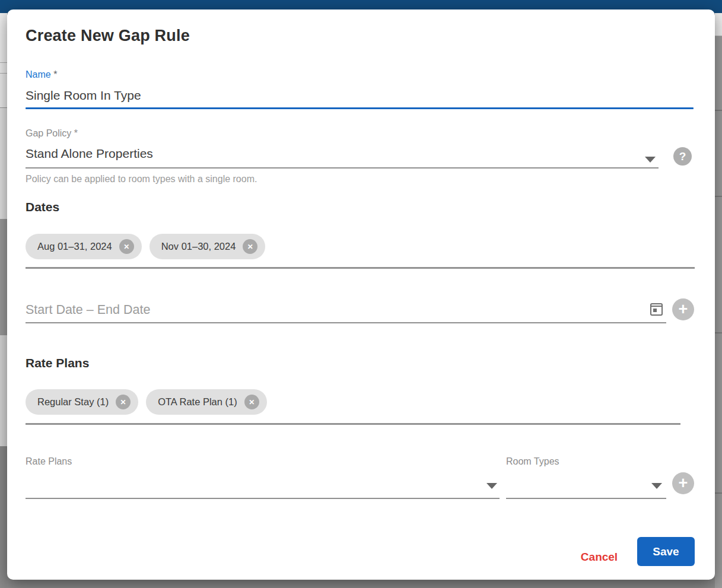 The image size is (722, 588). I want to click on name-field-label: Name *, so click(42, 75).